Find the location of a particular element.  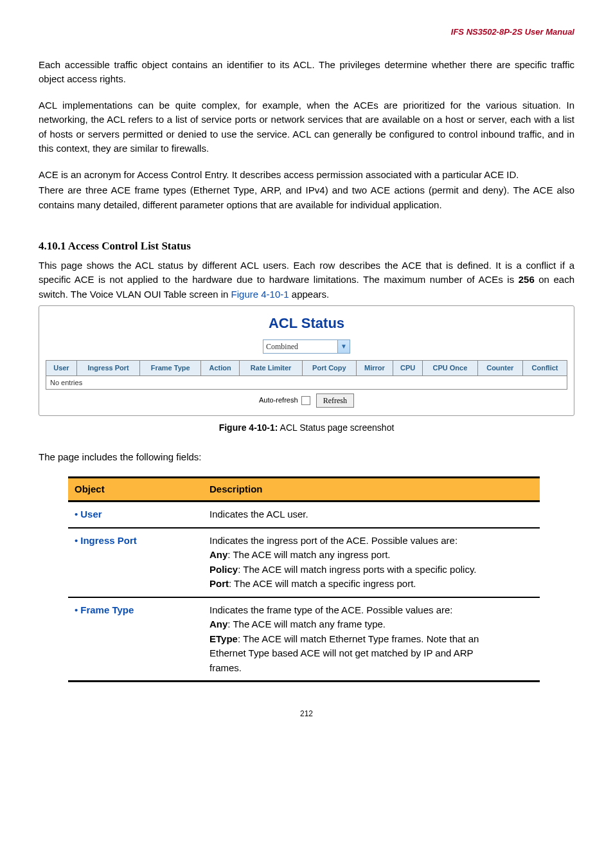

page-header-product: IFS NS3502-8P-2S User Manual is located at coordinates (306, 32).